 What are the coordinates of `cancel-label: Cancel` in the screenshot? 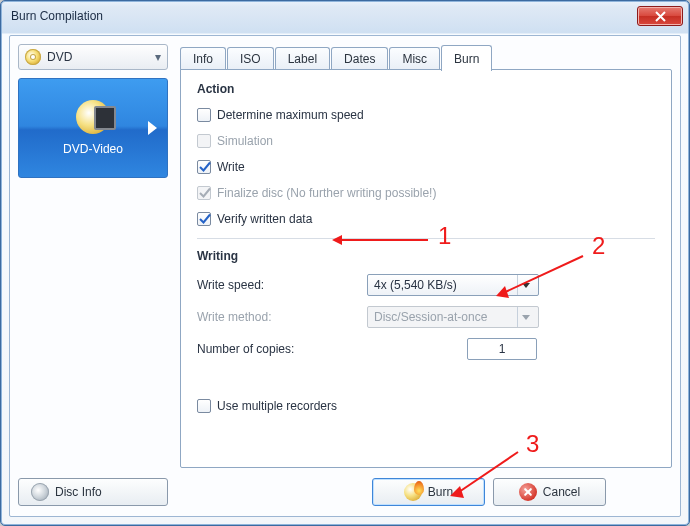 It's located at (562, 492).